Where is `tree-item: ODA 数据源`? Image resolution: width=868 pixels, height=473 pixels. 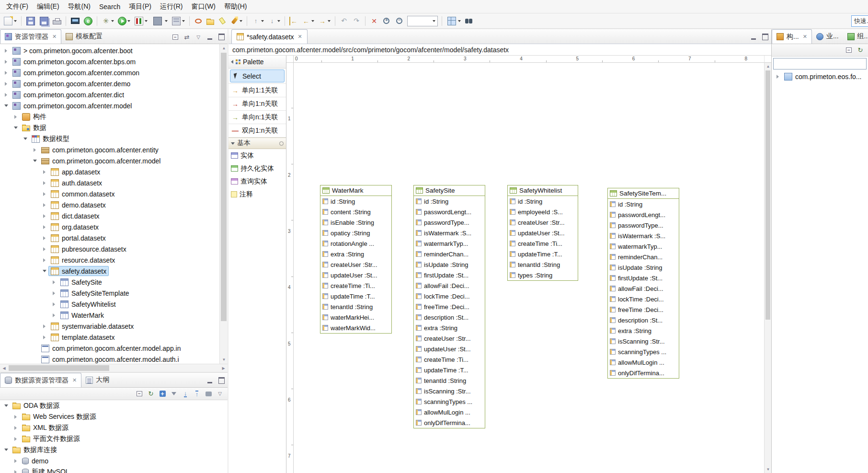 tree-item: ODA 数据源 is located at coordinates (114, 405).